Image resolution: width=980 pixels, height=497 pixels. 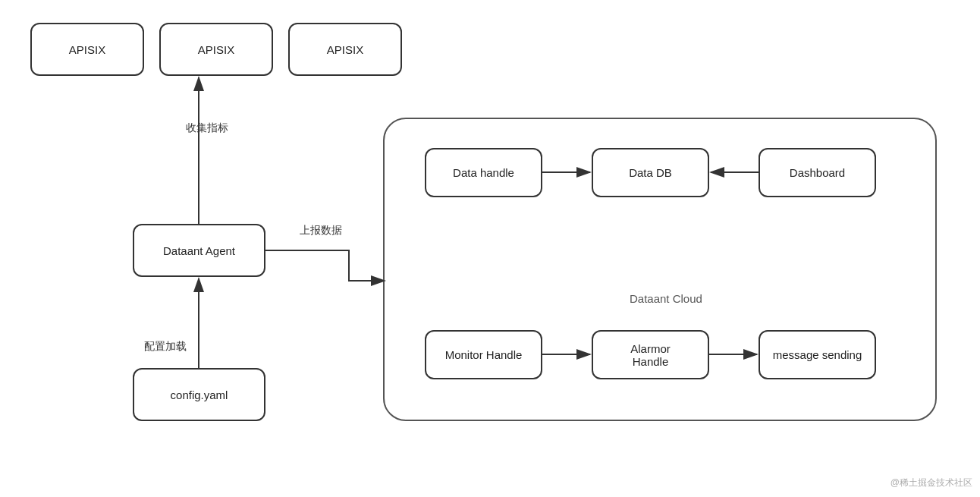 I want to click on box-dataant-agent: Dataant Agent, so click(x=199, y=250).